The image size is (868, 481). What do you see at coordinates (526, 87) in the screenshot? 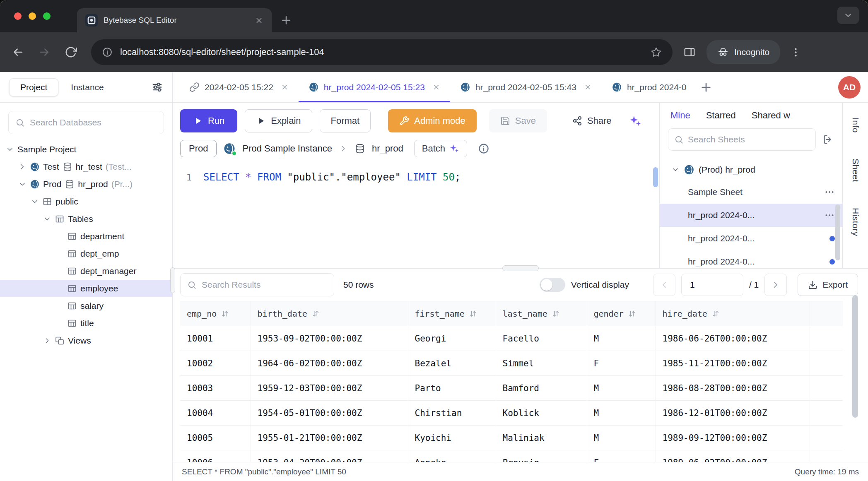
I see `sheet-tab-hr-prod-2024-02-05-15-43: hr_prod 2024-02-05 15:43` at bounding box center [526, 87].